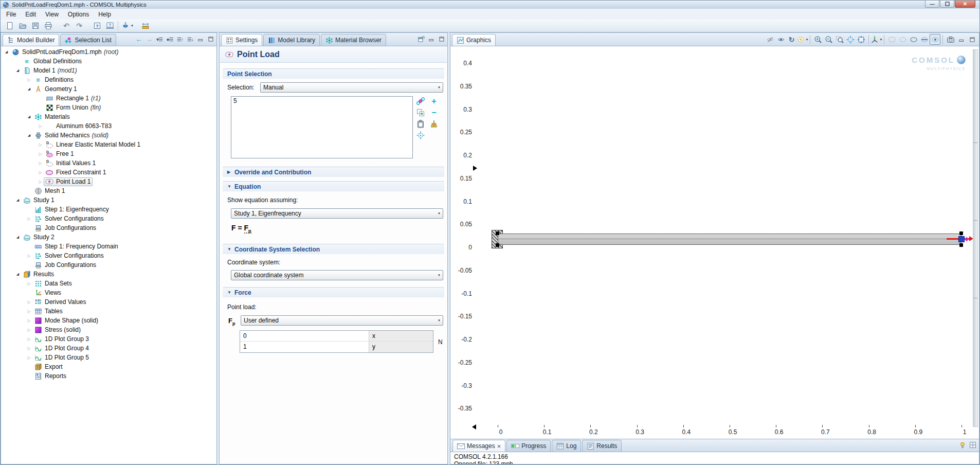  I want to click on tree-item: ▷Data Sets, so click(109, 283).